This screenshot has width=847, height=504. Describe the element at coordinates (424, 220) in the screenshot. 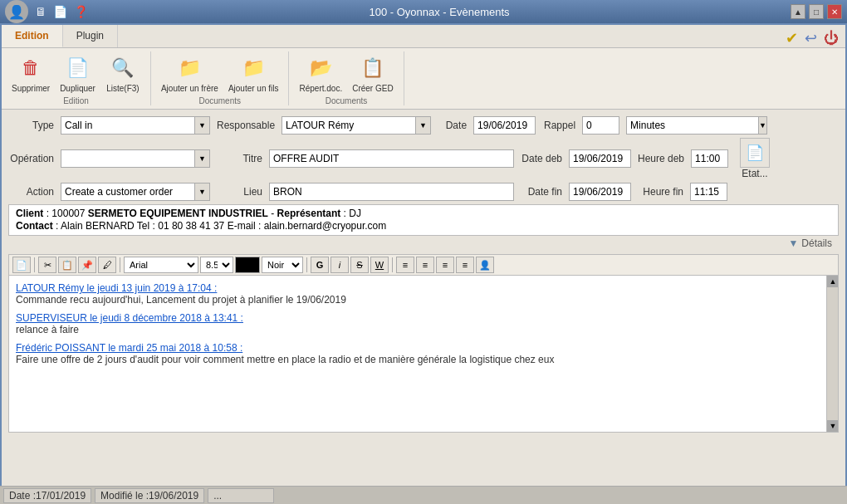

I see `client-bar: Client : 100007 SERMETO EQUIPEMENT INDUS…` at that location.